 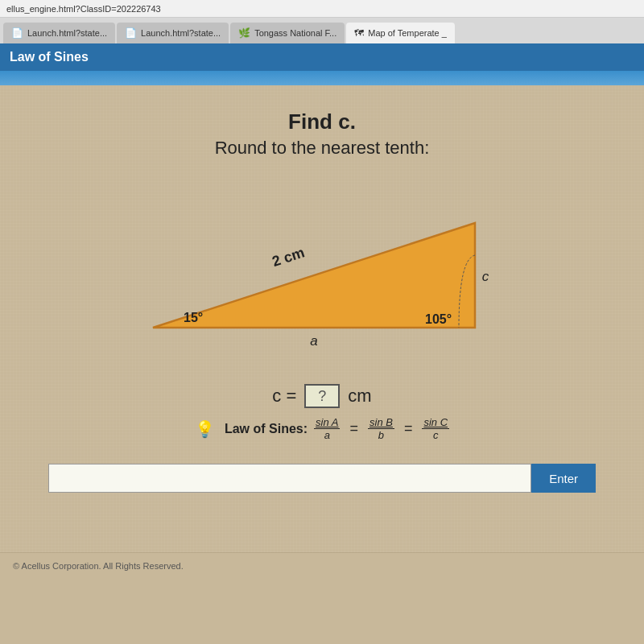 I want to click on frac2-numerator: sin B, so click(x=382, y=423).